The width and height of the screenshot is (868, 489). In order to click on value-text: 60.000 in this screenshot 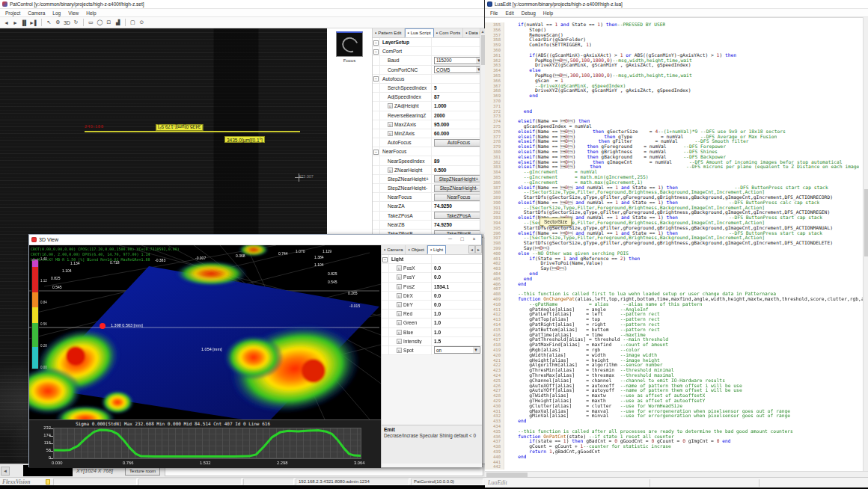, I will do `click(441, 133)`.